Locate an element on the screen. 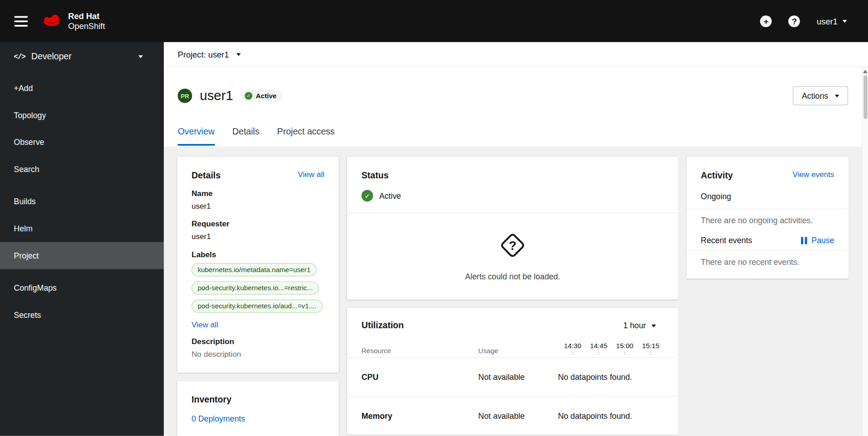 The image size is (868, 436). sidebar-item-label: Project is located at coordinates (26, 256).